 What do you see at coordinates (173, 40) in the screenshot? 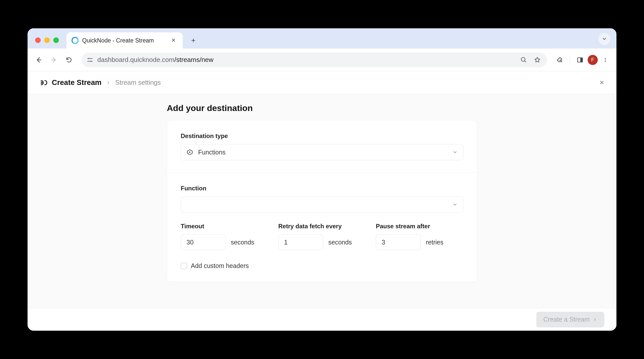
I see `tab-close-button: ✕` at bounding box center [173, 40].